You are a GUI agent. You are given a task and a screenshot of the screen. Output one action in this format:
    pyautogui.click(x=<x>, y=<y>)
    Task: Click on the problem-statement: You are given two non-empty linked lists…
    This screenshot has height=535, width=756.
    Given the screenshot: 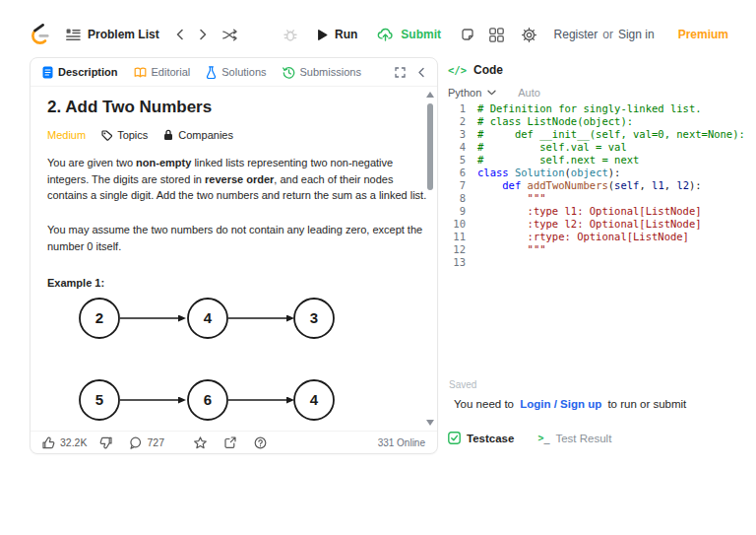 What is the action you would take?
    pyautogui.click(x=238, y=179)
    